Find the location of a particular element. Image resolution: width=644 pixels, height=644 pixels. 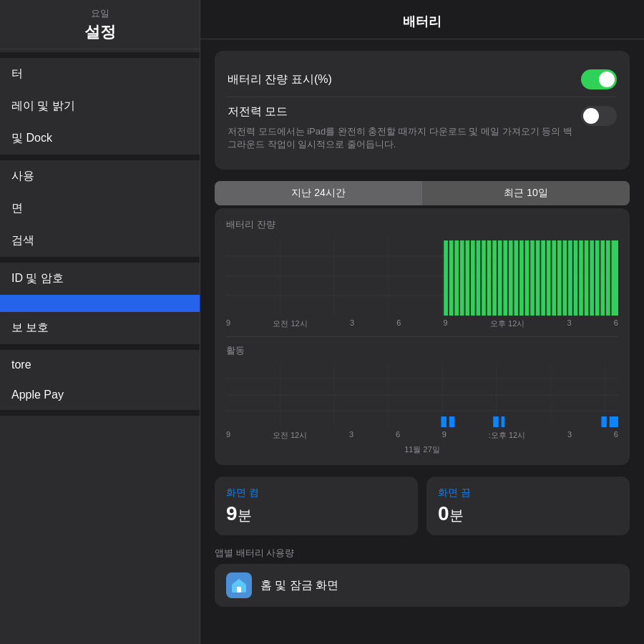

app-usage-label: 앱별 배터리 사용량 is located at coordinates (422, 553).